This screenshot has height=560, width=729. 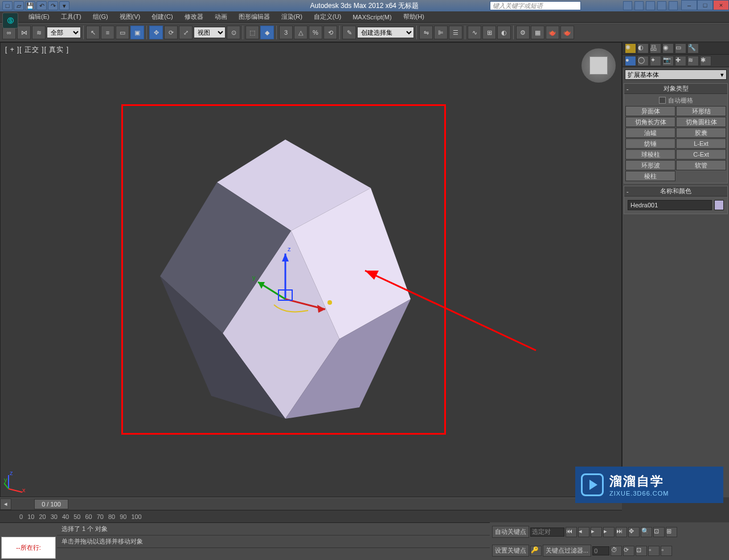 What do you see at coordinates (666, 551) in the screenshot?
I see `nav-b-icon: ▫` at bounding box center [666, 551].